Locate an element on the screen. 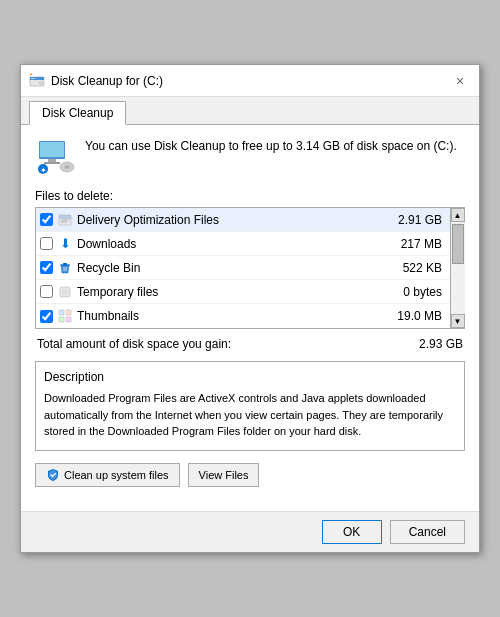 This screenshot has height=617, width=500. title-bar: ✦ Disk Cleanup for (C:) × is located at coordinates (250, 81).